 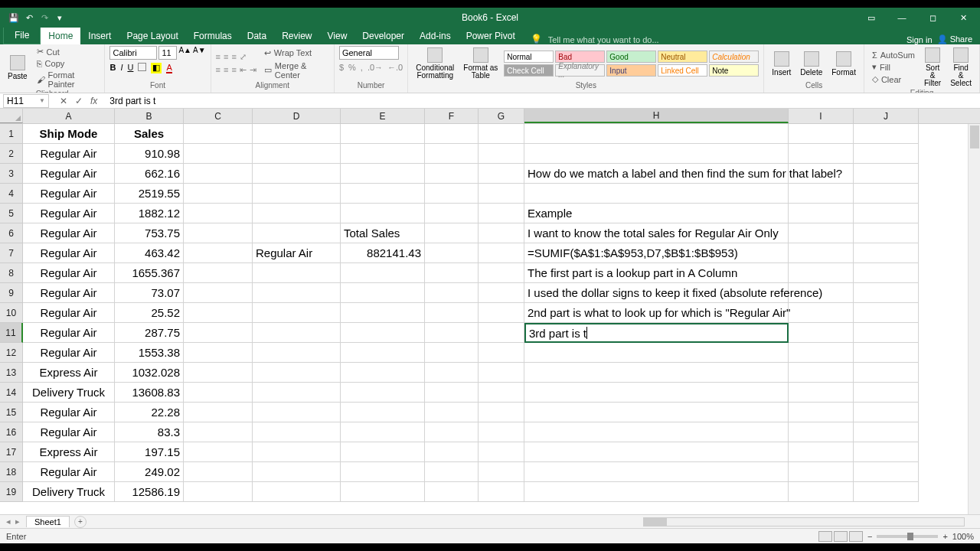 I want to click on cell-D12, so click(x=297, y=353).